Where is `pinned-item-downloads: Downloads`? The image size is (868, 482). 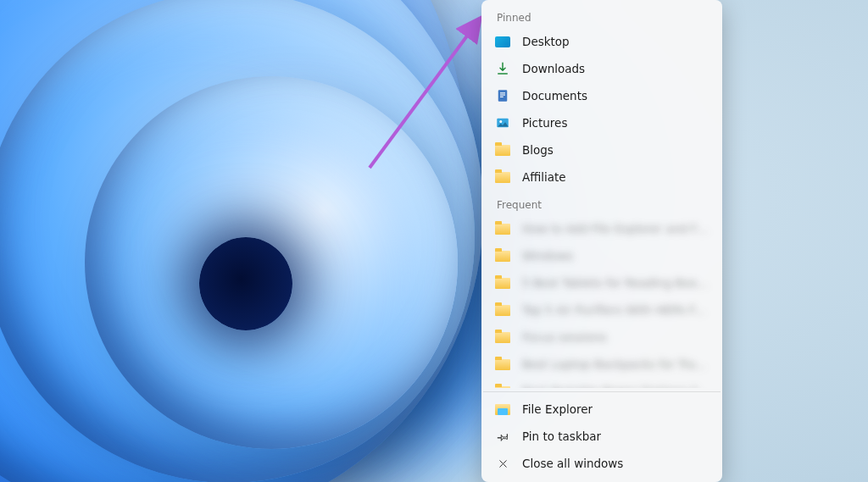
pinned-item-downloads: Downloads is located at coordinates (602, 69).